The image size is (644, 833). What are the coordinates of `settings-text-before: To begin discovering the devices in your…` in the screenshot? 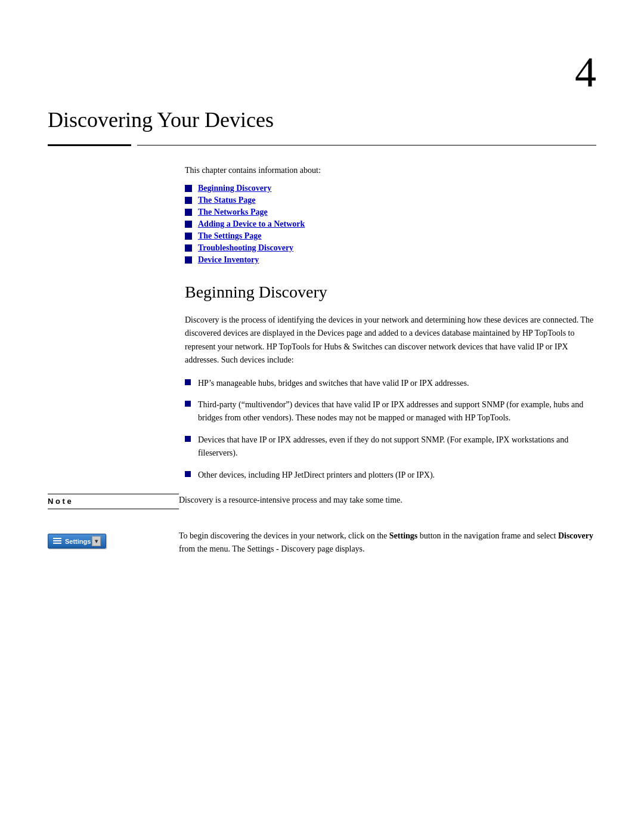 It's located at (284, 535).